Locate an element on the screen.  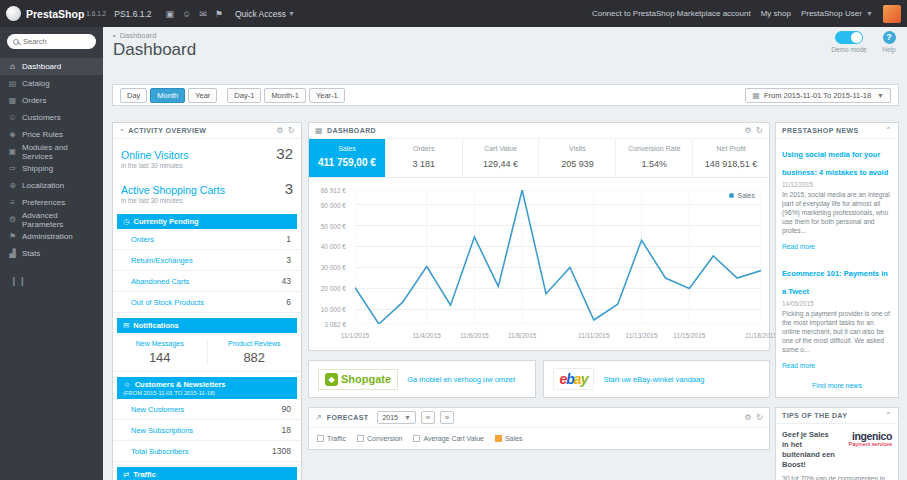
sidebar-item-advanced-parameters: ⚙Advanced Parameters is located at coordinates (52, 220).